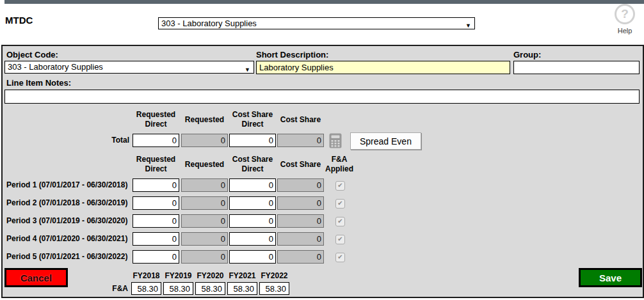 Image resolution: width=644 pixels, height=300 pixels. I want to click on object-code-label: Object Code:, so click(32, 55).